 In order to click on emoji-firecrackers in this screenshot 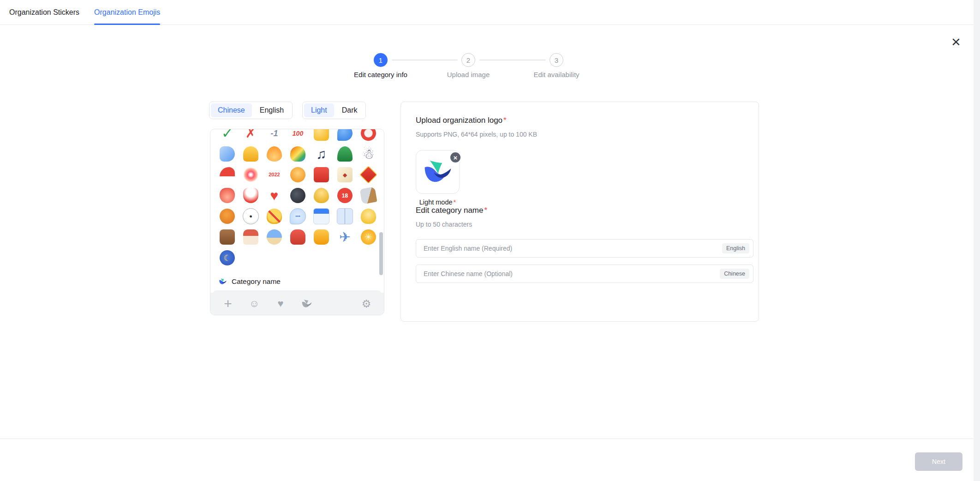, I will do `click(227, 196)`.